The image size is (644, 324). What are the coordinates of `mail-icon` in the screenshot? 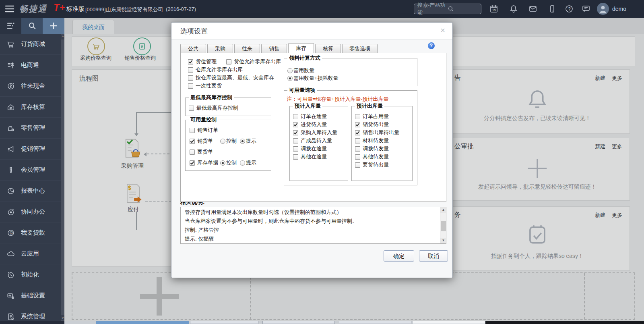 It's located at (533, 9).